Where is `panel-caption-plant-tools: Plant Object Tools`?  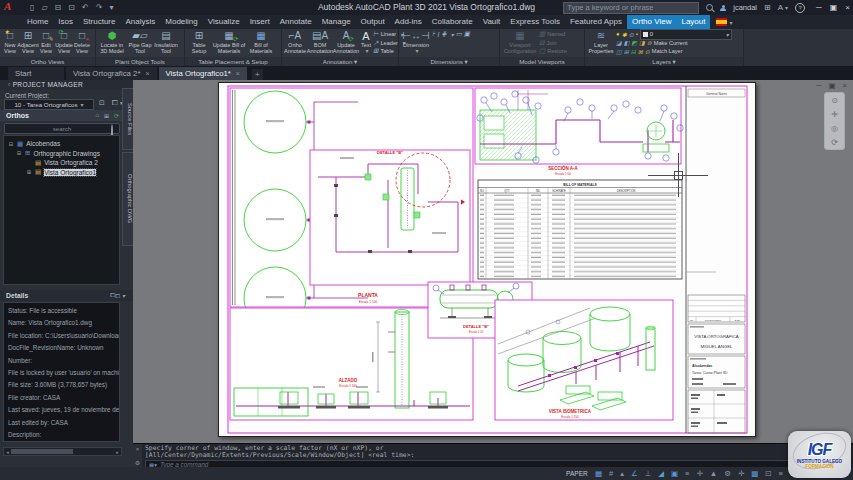 panel-caption-plant-tools: Plant Object Tools is located at coordinates (140, 62).